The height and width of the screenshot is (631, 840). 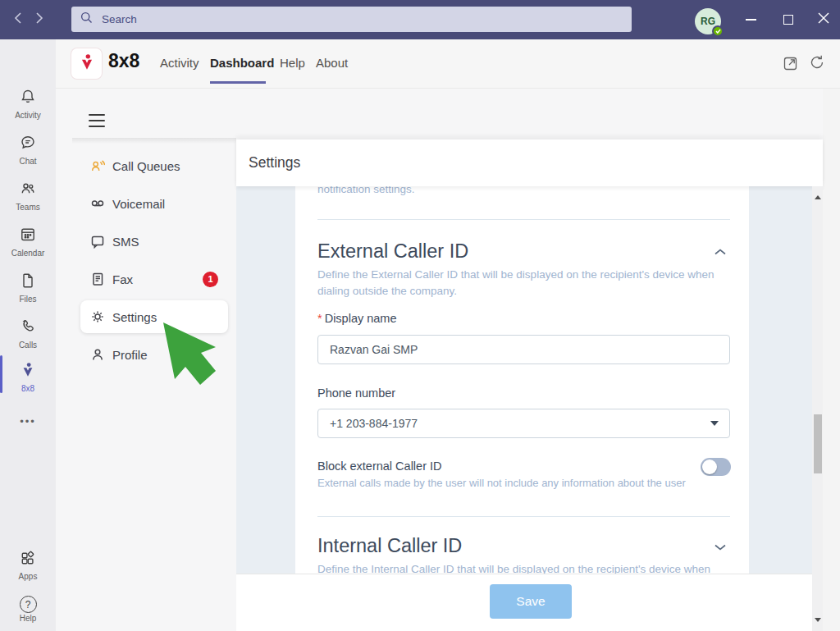 What do you see at coordinates (358, 318) in the screenshot?
I see `display-name-label: *Display name` at bounding box center [358, 318].